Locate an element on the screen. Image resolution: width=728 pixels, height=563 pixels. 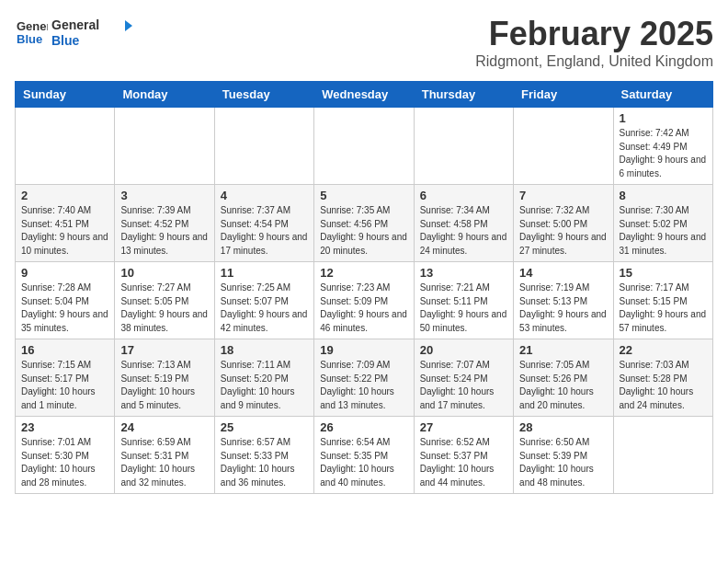
calendar-cell: 21Sunrise: 7:05 AM Sunset: 5:26 PM Dayli… is located at coordinates (563, 378).